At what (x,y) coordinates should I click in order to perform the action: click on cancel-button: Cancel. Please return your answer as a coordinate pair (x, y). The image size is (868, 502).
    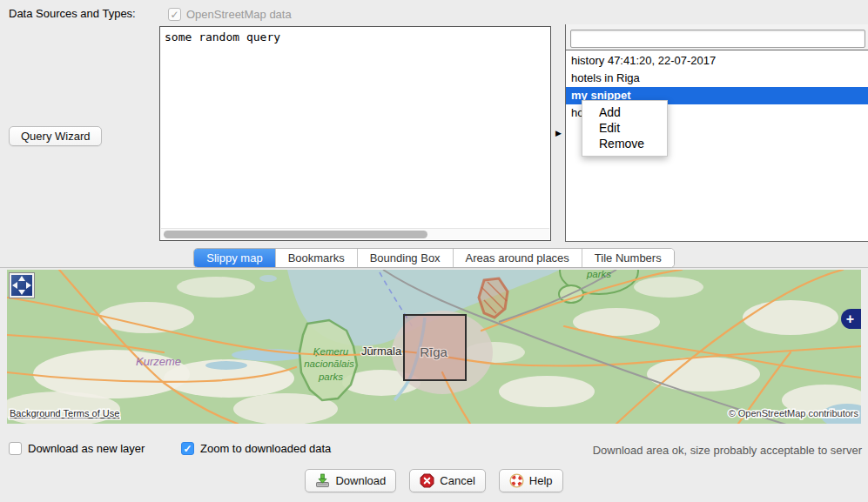
    Looking at the image, I should click on (447, 480).